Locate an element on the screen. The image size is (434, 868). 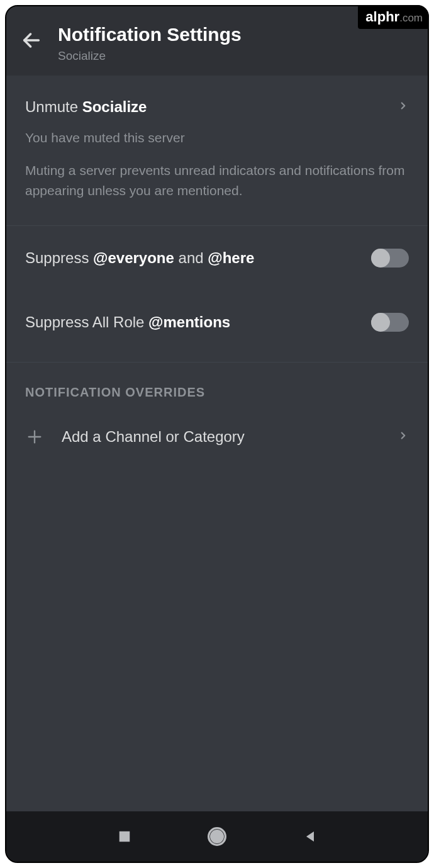
suppress-everyone-row: Suppress @everyone and @here is located at coordinates (217, 258).